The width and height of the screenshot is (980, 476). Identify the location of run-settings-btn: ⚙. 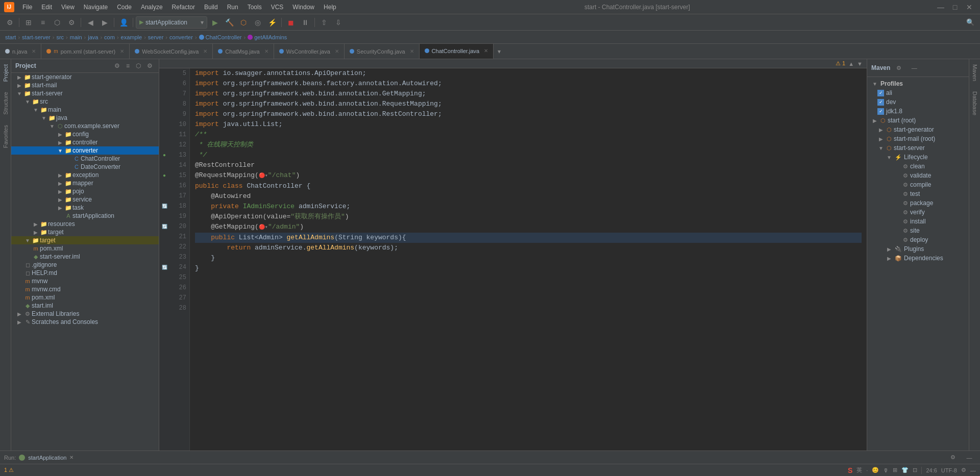
(953, 458).